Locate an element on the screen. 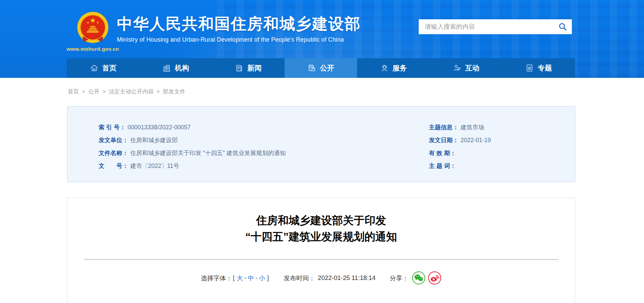 This screenshot has height=303, width=644. font-size-medium: 中 is located at coordinates (251, 278).